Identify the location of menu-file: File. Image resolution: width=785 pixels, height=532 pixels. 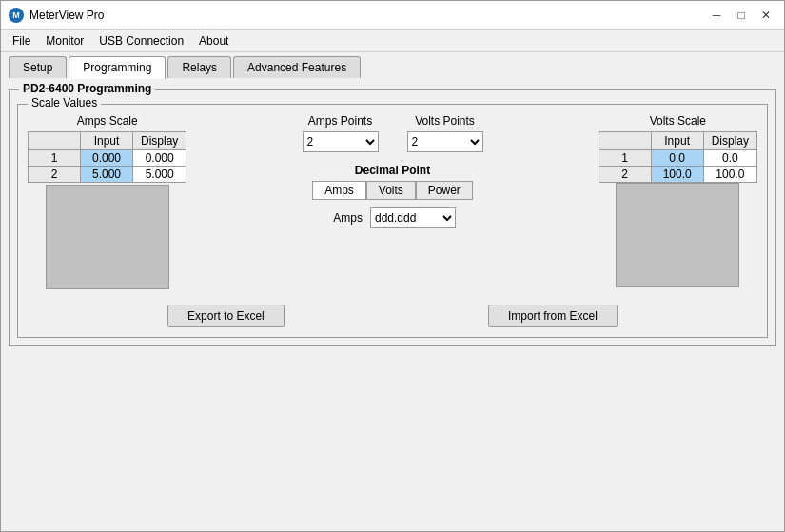
(21, 41).